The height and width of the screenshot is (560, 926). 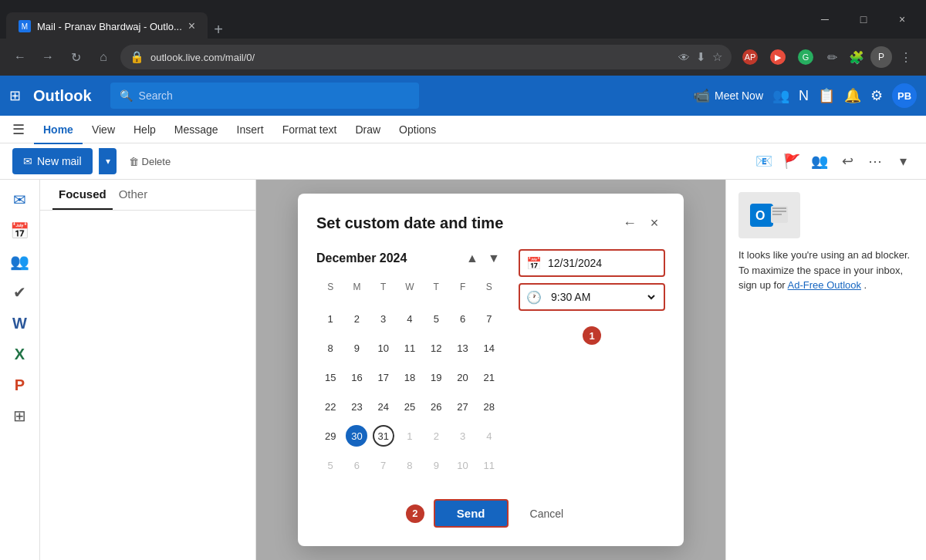 What do you see at coordinates (463, 319) in the screenshot?
I see `cal-day-6: 6` at bounding box center [463, 319].